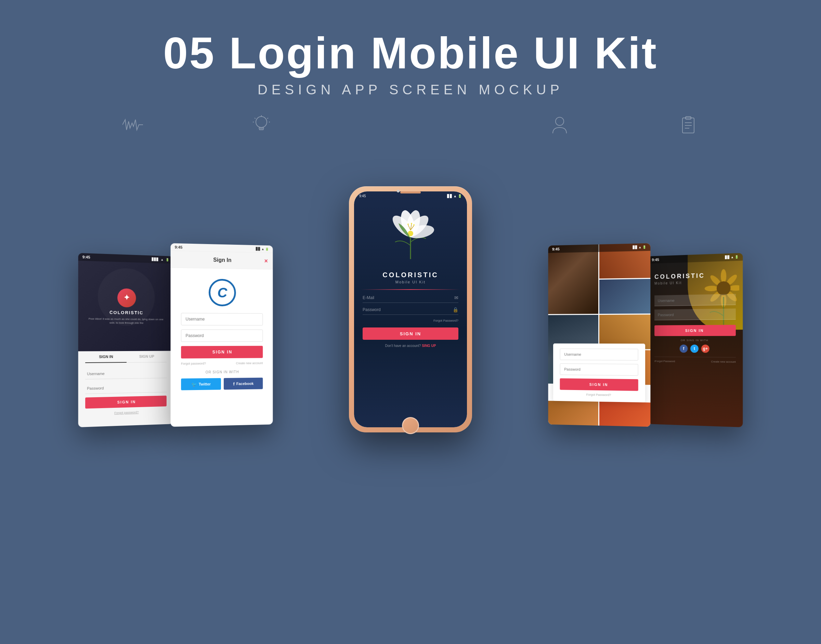  What do you see at coordinates (161, 260) in the screenshot?
I see `s1-signal: ▊▊▊ ▲ 🔋` at bounding box center [161, 260].